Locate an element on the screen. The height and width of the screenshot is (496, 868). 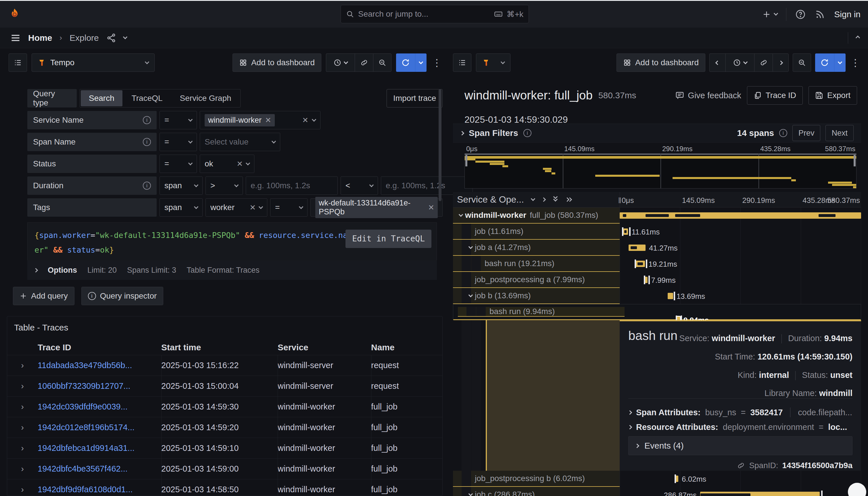
trace-id-link: 1942dc039dfdf9e0039... is located at coordinates (99, 407).